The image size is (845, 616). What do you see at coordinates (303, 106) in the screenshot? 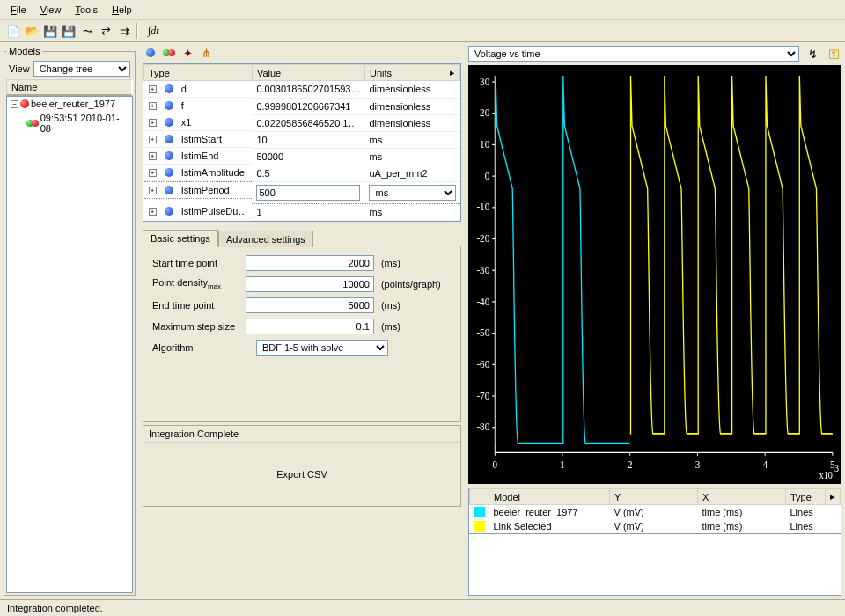
I see `table-row: + f 0.9999801206667341 dimensionless` at bounding box center [303, 106].